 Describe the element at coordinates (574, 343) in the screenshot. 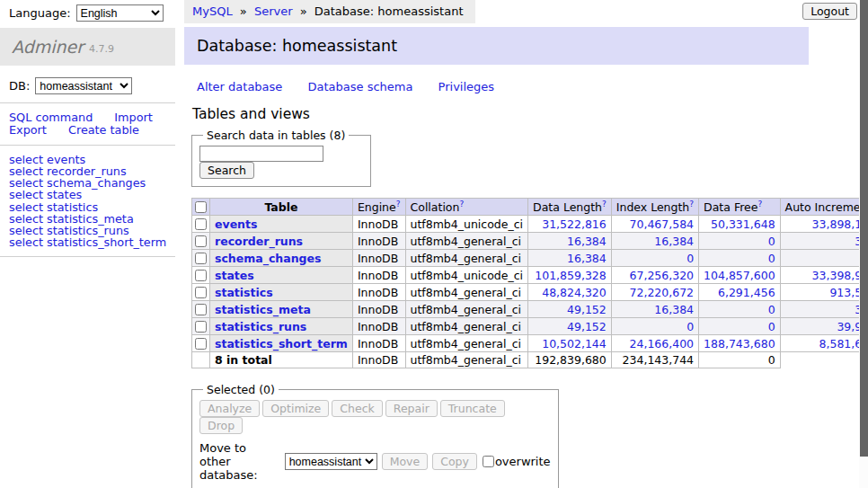

I see `data-length-link: 10,502,144` at that location.